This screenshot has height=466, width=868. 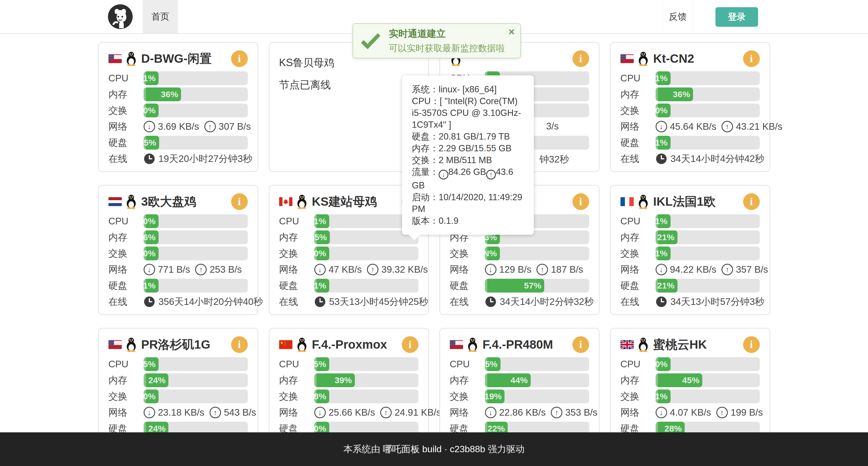 What do you see at coordinates (537, 286) in the screenshot?
I see `disk-progressbar: 57%` at bounding box center [537, 286].